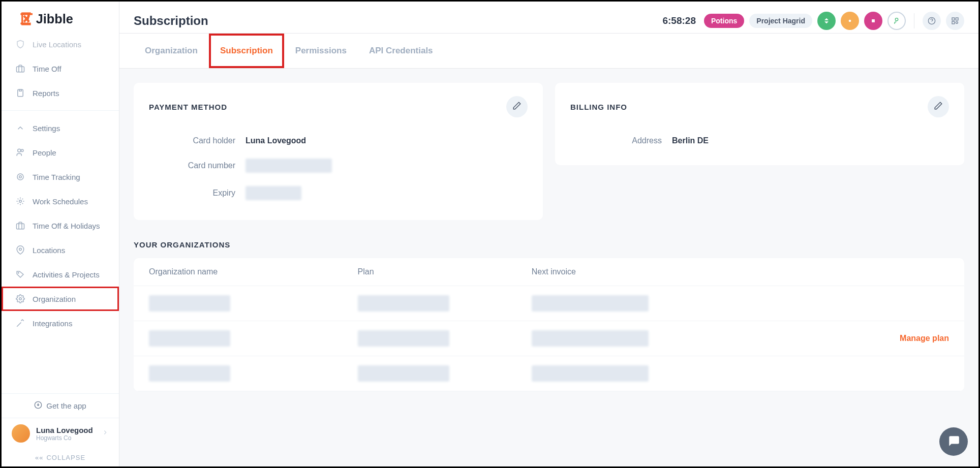  What do you see at coordinates (60, 274) in the screenshot?
I see `sidebar-item-activities-projects: Activities & Projects` at bounding box center [60, 274].